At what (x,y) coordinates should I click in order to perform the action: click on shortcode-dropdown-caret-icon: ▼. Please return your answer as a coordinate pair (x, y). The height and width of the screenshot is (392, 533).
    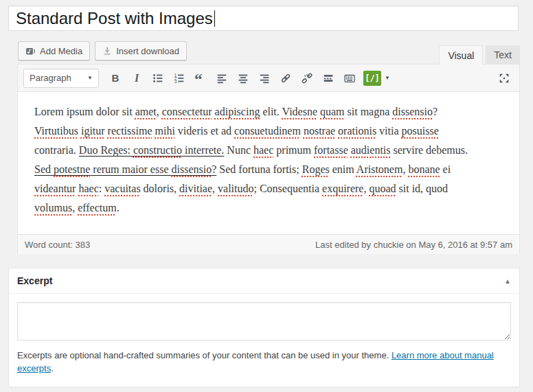
    Looking at the image, I should click on (387, 78).